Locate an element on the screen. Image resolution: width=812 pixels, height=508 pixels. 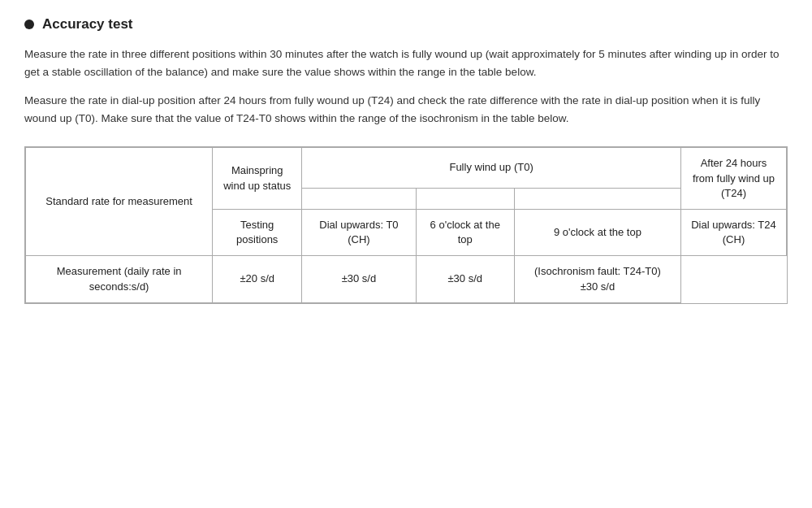
sub-header-spacer1 is located at coordinates (359, 198).